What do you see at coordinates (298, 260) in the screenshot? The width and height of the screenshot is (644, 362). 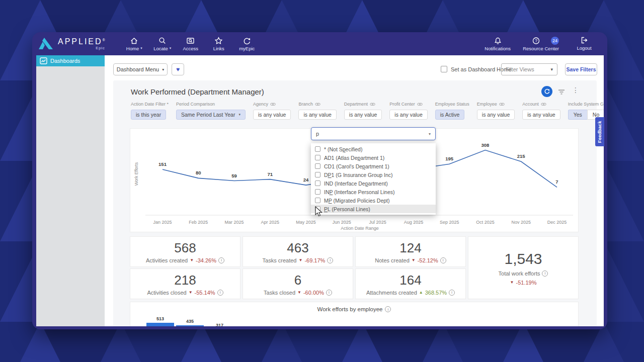 I see `kpi-label-row: Tasks created▼-69.17%i` at bounding box center [298, 260].